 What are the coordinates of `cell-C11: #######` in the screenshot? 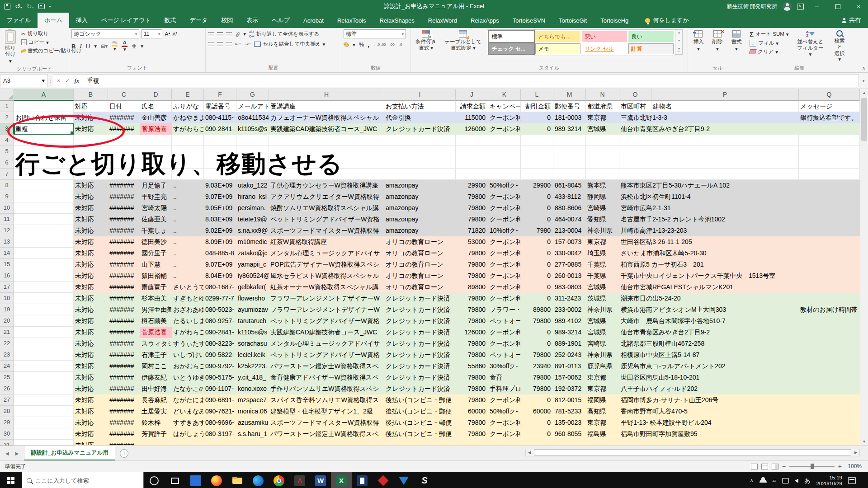 It's located at (124, 220).